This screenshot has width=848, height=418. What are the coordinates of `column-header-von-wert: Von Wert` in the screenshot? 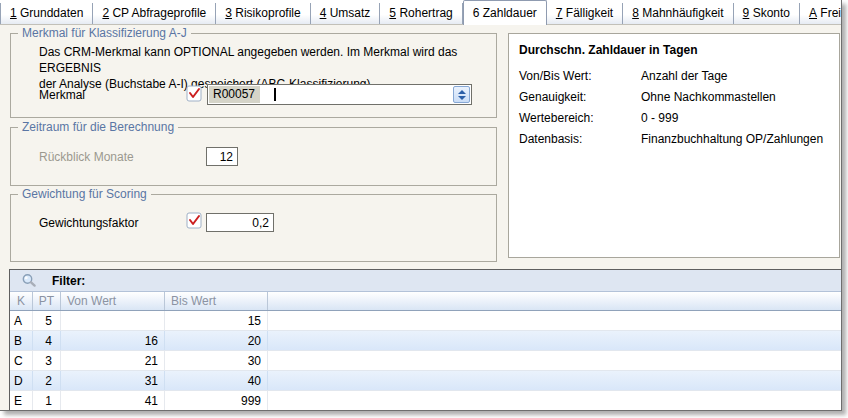 It's located at (113, 301).